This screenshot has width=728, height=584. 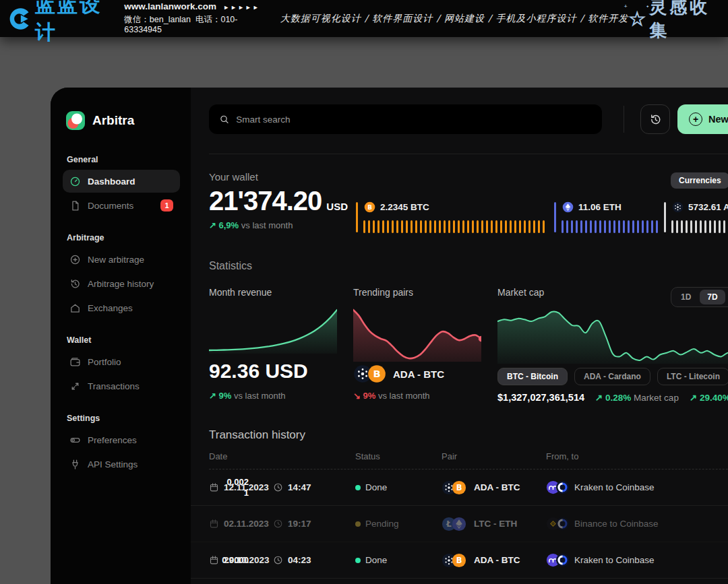 What do you see at coordinates (121, 445) in the screenshot?
I see `sidebar-section-settings: Settings Preferences API Settings` at bounding box center [121, 445].